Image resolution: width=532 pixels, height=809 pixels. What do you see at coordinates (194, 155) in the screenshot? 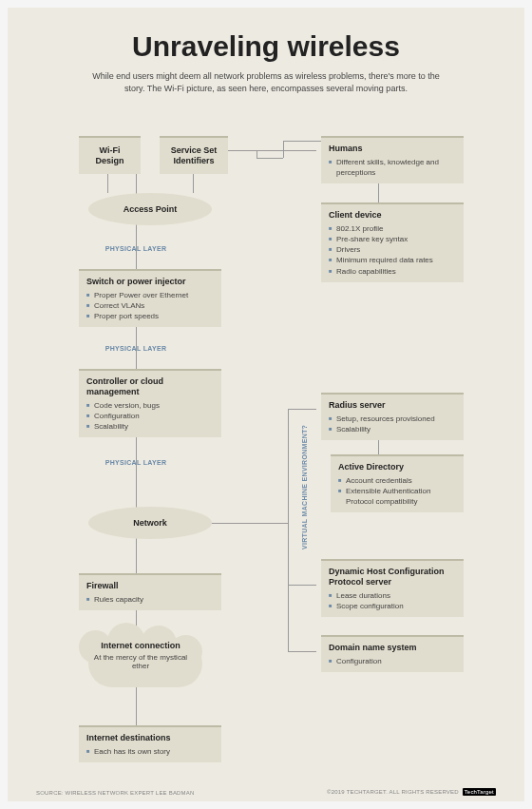
I see `ssid-box: Service Set Identifiers` at bounding box center [194, 155].